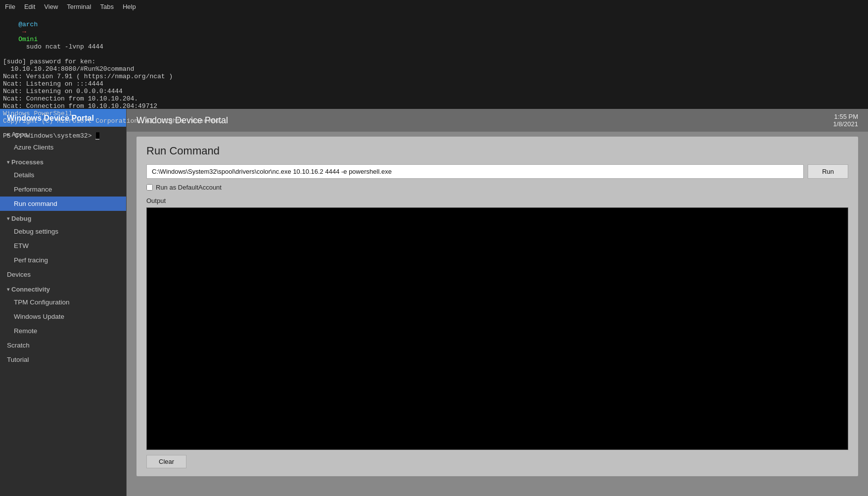  I want to click on menu-bar: File Edit View Terminal Tabs Help, so click(434, 7).